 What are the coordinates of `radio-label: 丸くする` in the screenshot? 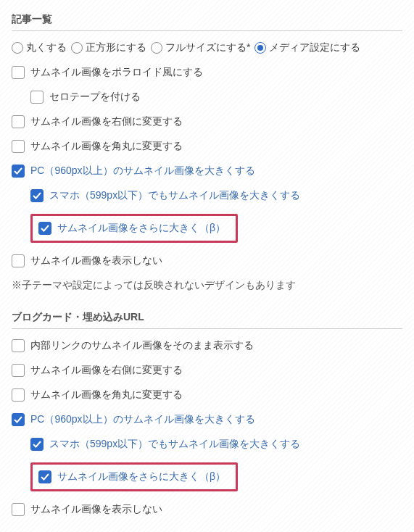 It's located at (46, 48).